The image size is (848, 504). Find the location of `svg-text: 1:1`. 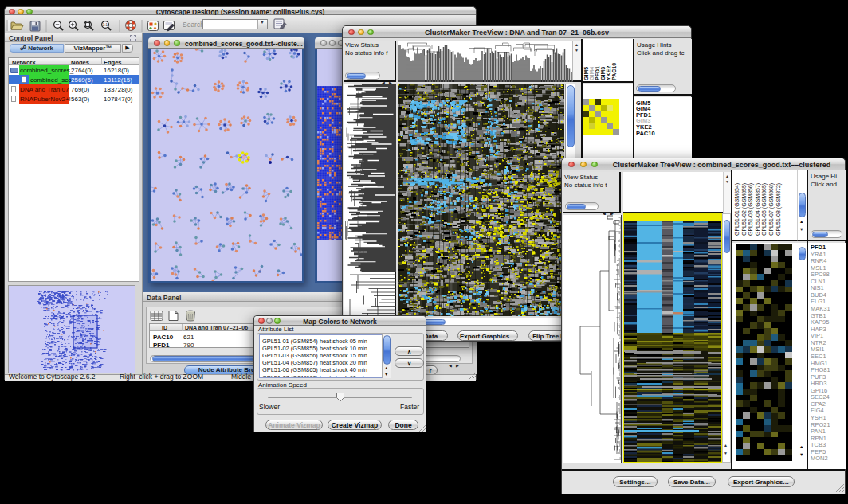

svg-text: 1:1 is located at coordinates (105, 25).